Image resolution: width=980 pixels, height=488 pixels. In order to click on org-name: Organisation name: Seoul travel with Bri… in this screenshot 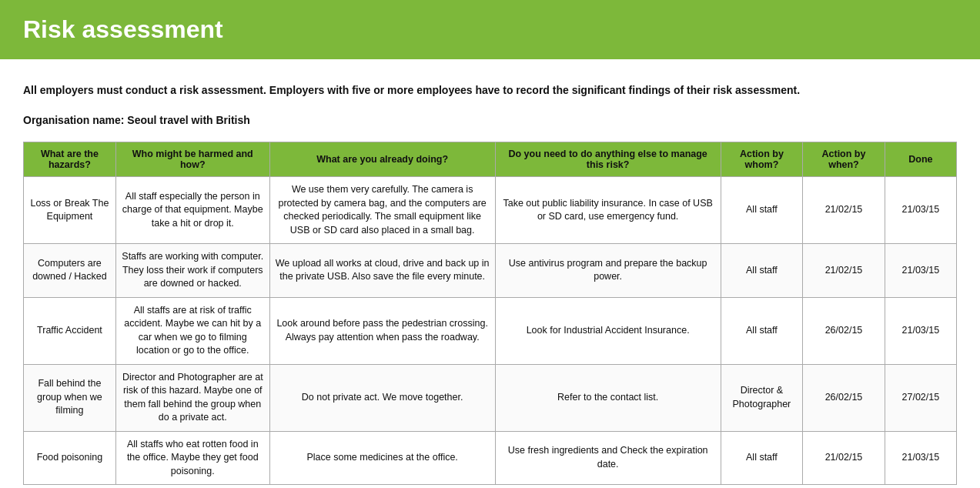, I will do `click(490, 120)`.